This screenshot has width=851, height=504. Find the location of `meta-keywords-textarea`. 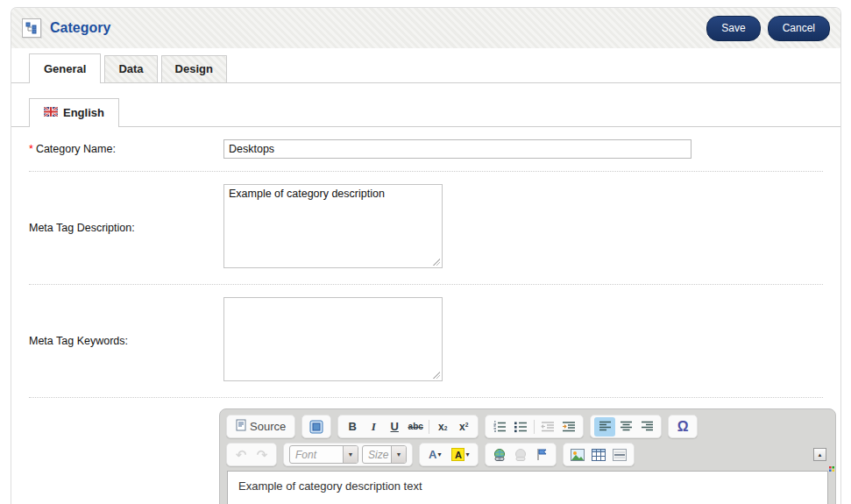

meta-keywords-textarea is located at coordinates (333, 339).